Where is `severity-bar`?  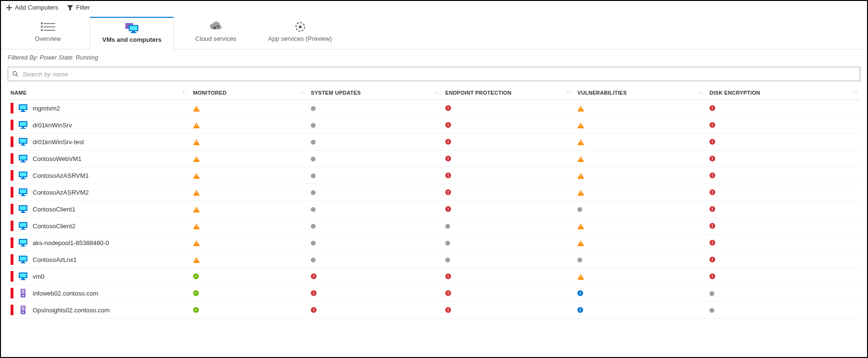
severity-bar is located at coordinates (12, 159).